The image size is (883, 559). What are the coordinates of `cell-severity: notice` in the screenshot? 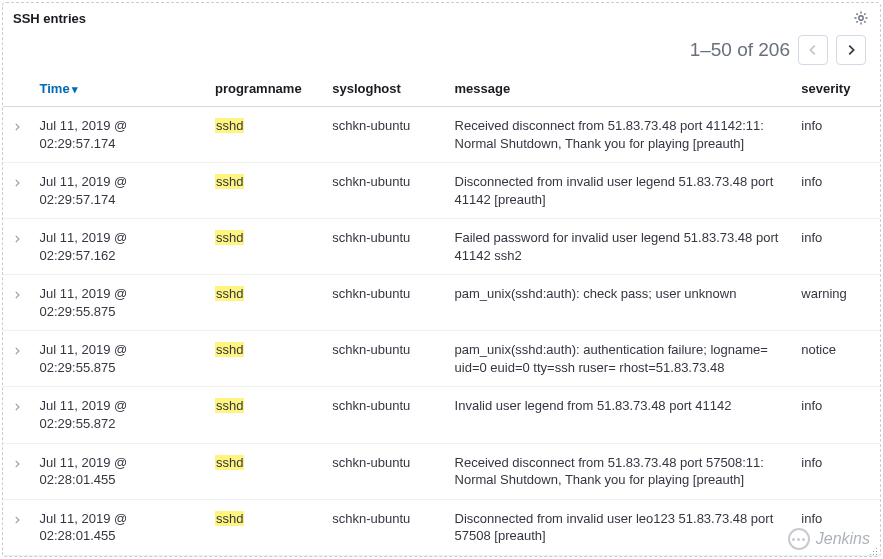 It's located at (836, 359).